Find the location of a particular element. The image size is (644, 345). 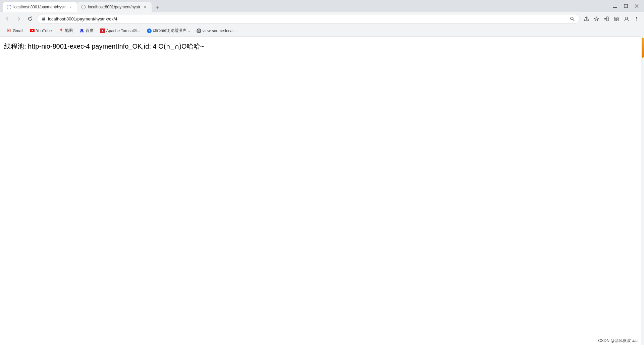

baidu-icon is located at coordinates (82, 31).